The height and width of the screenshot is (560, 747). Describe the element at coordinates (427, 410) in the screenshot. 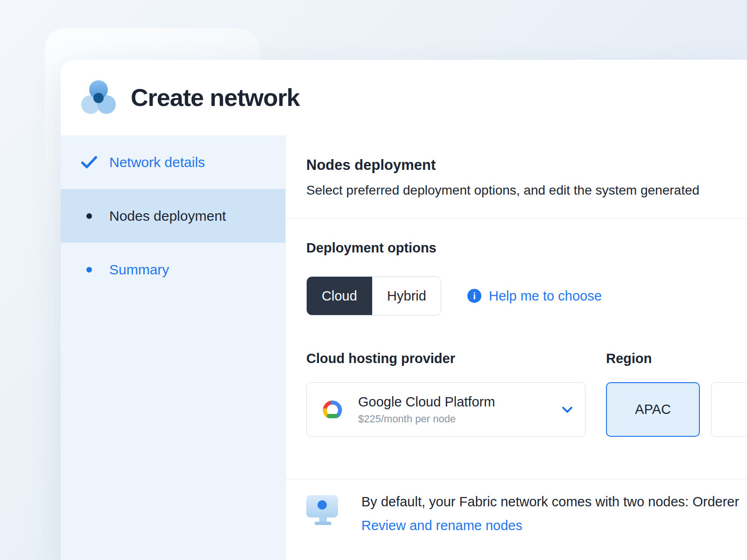

I see `provider-selected-value: Google Cloud Platform $225/month per nod…` at that location.